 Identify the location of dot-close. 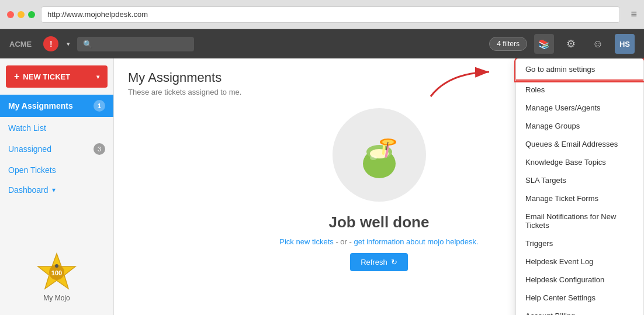
(11, 15).